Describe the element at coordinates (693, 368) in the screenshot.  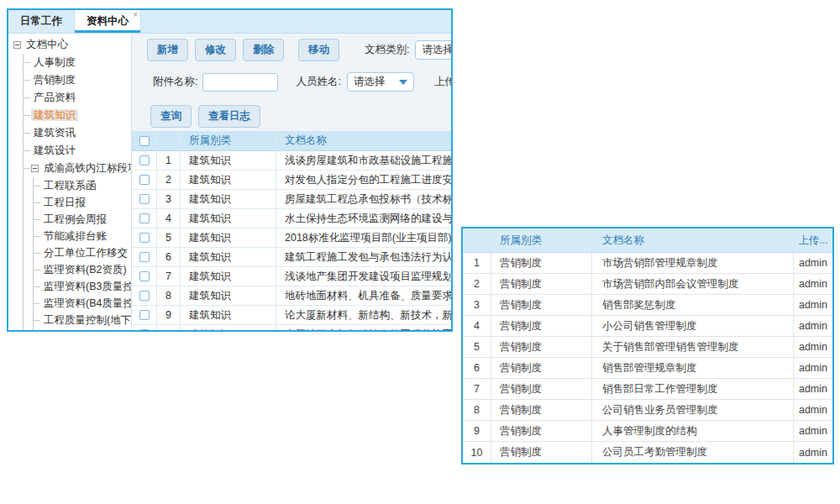
I see `row-doc-name: 销售部管理规章制度` at that location.